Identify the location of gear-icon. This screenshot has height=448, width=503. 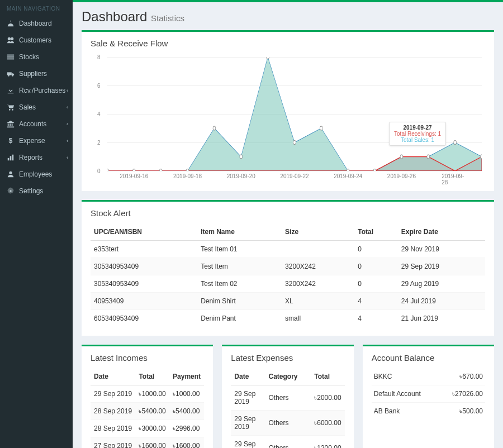
(11, 191).